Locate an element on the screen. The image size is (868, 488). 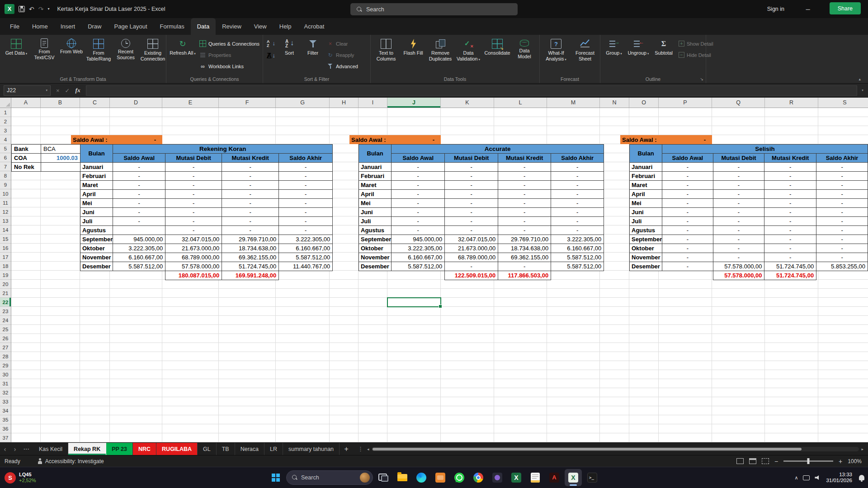
ribbon-tab-review: Review is located at coordinates (231, 26).